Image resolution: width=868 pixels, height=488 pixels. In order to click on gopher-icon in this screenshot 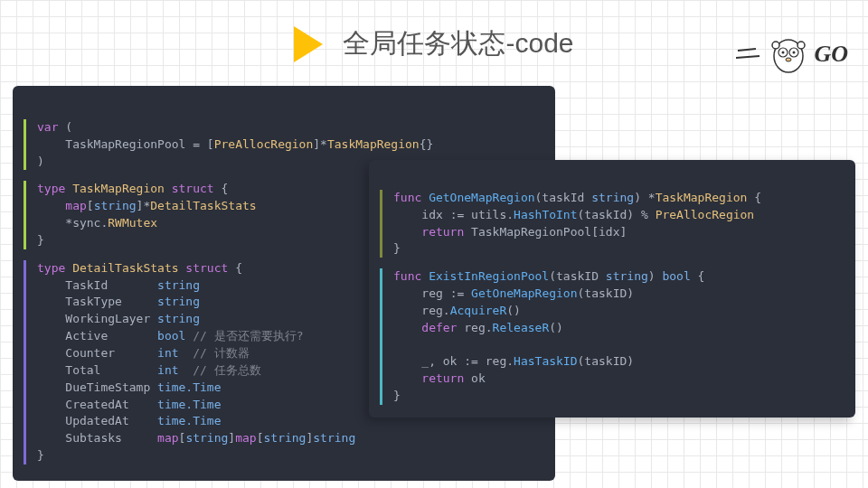, I will do `click(788, 54)`.